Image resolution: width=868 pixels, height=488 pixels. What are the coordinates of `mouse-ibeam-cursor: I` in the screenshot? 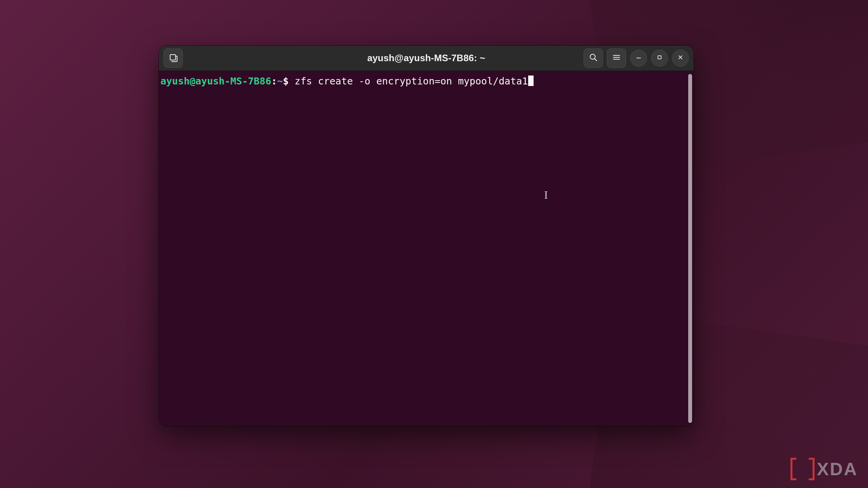 It's located at (546, 195).